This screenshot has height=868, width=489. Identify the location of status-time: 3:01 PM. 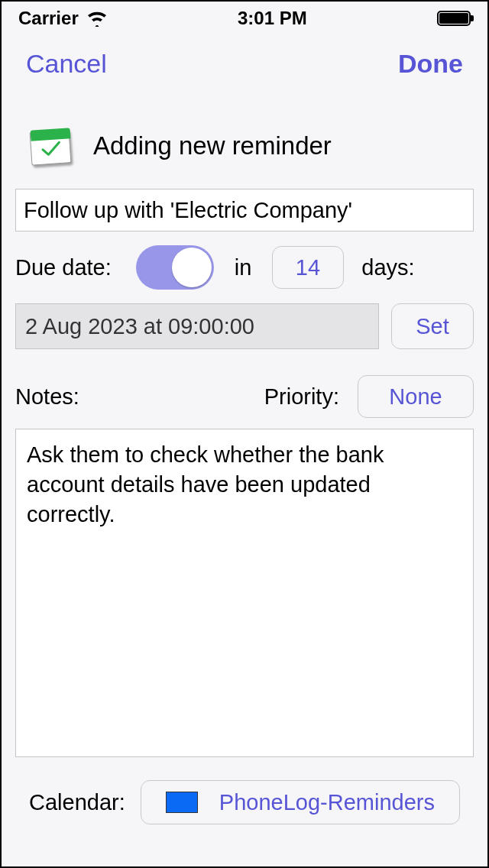
(272, 18).